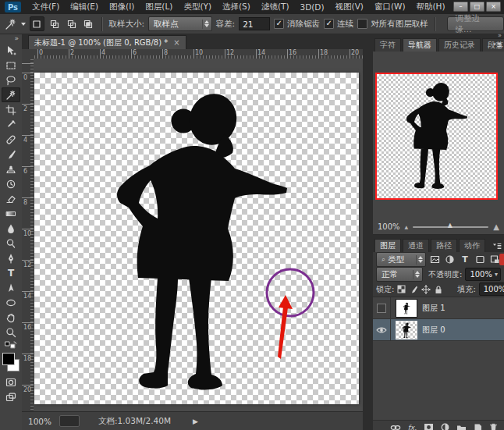  Describe the element at coordinates (401, 290) in the screenshot. I see `lock-transparency-icon` at that location.